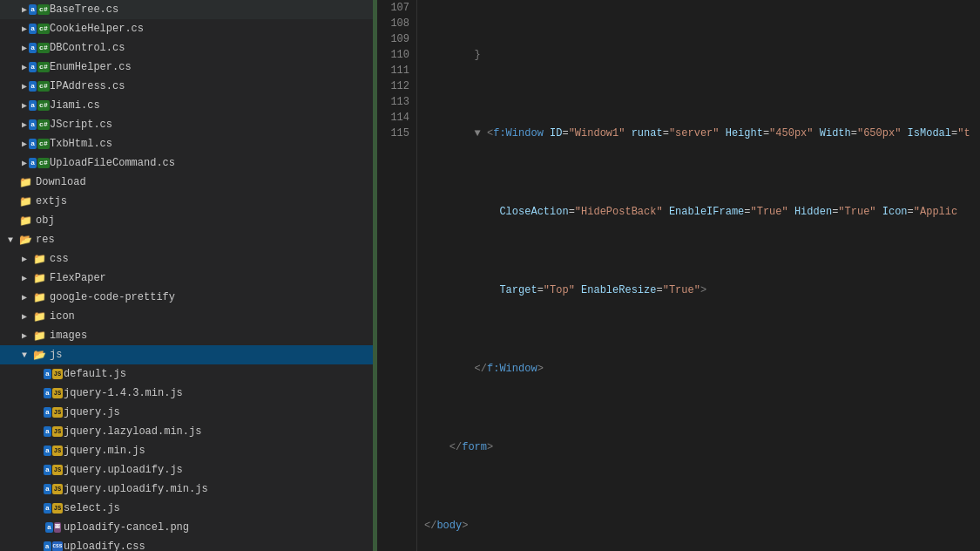 The width and height of the screenshot is (980, 551). Describe the element at coordinates (51, 201) in the screenshot. I see `tree-item-label: extjs` at that location.